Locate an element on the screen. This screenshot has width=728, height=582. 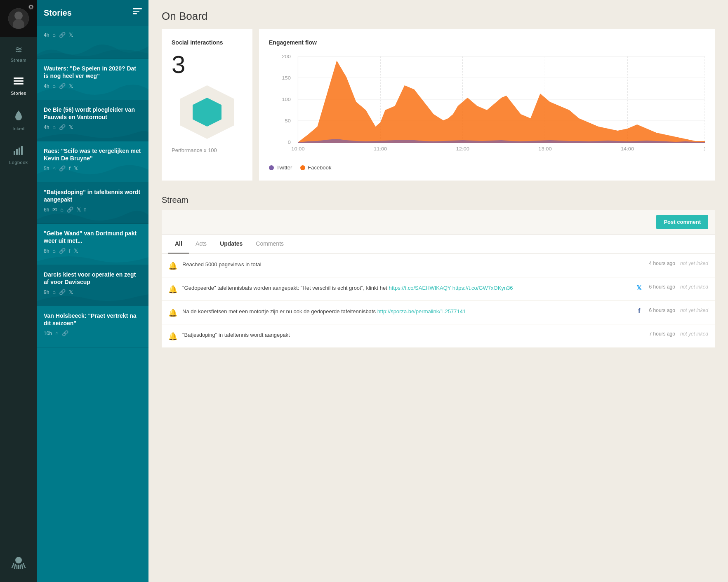
svg-text: 12:00 is located at coordinates (463, 149).